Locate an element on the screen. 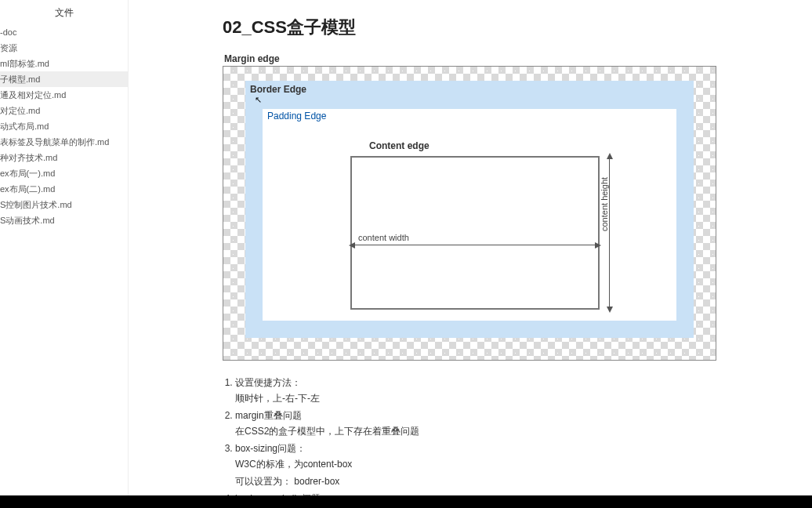 The width and height of the screenshot is (812, 508). content-zone: Content edge content width content heigh… is located at coordinates (506, 225).